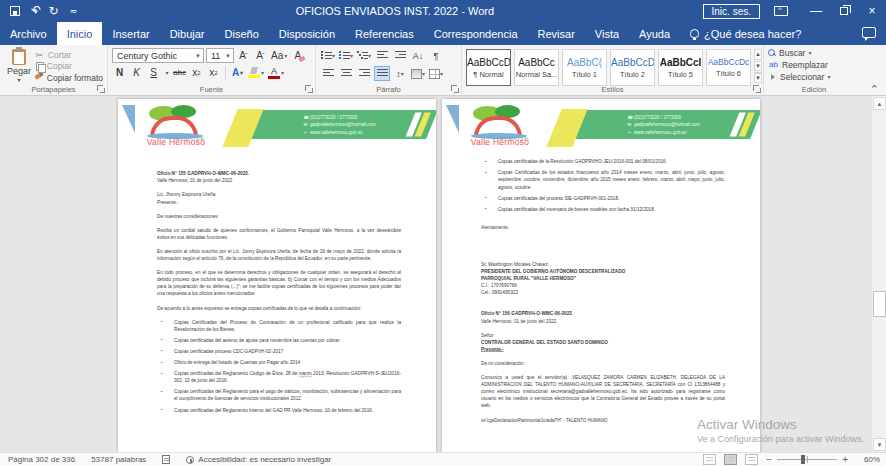 The image size is (886, 466). I want to click on strikethrough-button: abc, so click(180, 72).